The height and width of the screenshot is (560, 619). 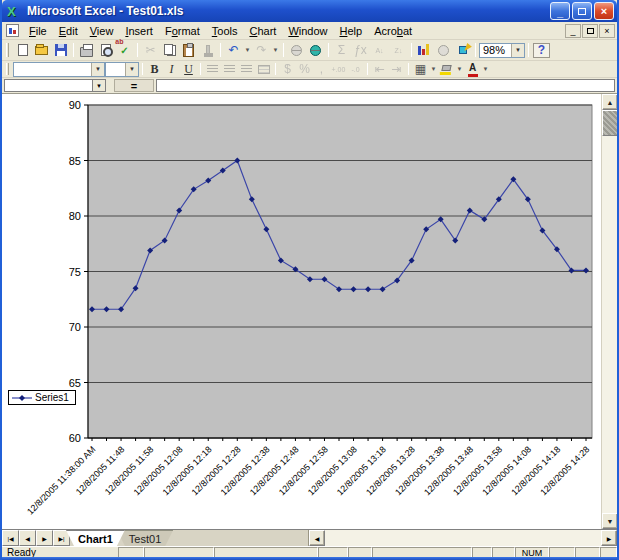 I want to click on equals-button: =, so click(x=134, y=86).